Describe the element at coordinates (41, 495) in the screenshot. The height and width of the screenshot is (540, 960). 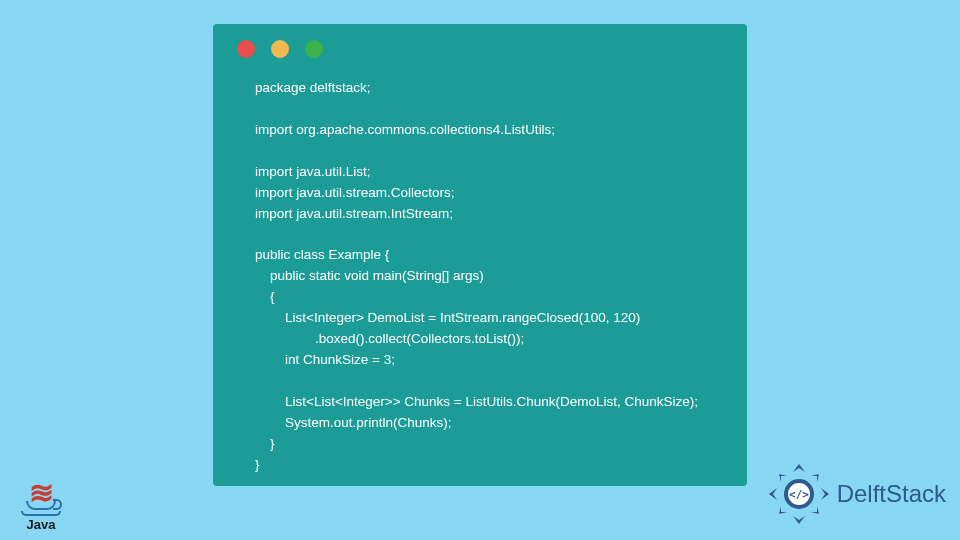
I see `java-logo: ≋ Java` at that location.